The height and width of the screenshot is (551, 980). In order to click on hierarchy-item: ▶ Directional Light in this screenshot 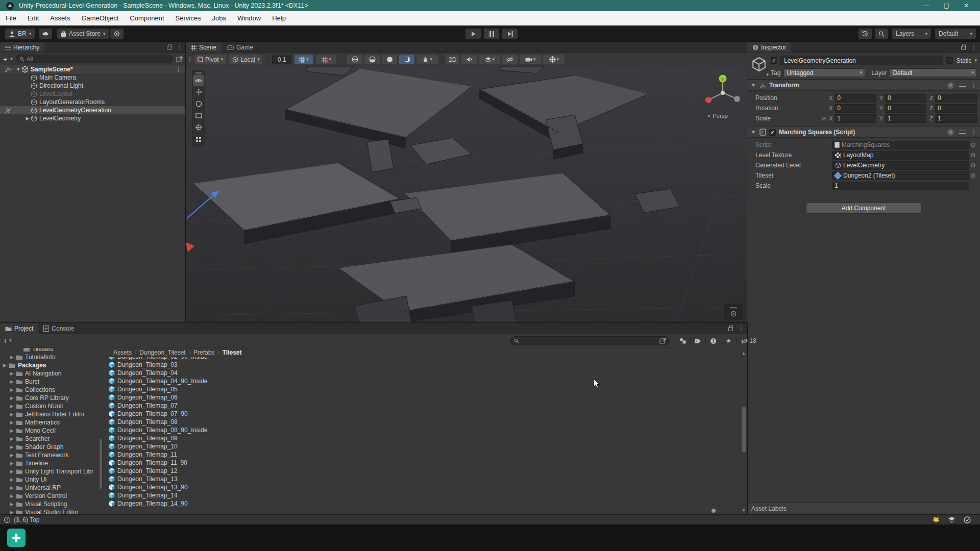, I will do `click(93, 86)`.